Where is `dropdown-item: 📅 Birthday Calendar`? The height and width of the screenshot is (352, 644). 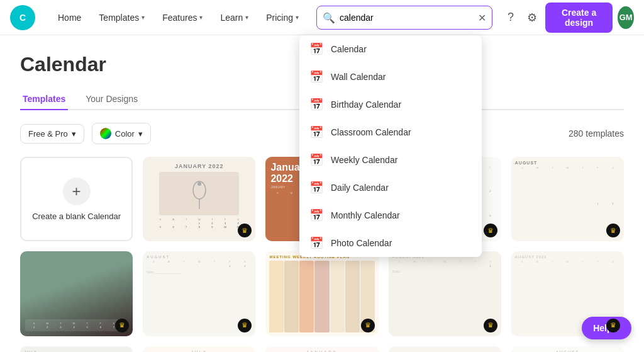
dropdown-item: 📅 Birthday Calendar is located at coordinates (391, 105).